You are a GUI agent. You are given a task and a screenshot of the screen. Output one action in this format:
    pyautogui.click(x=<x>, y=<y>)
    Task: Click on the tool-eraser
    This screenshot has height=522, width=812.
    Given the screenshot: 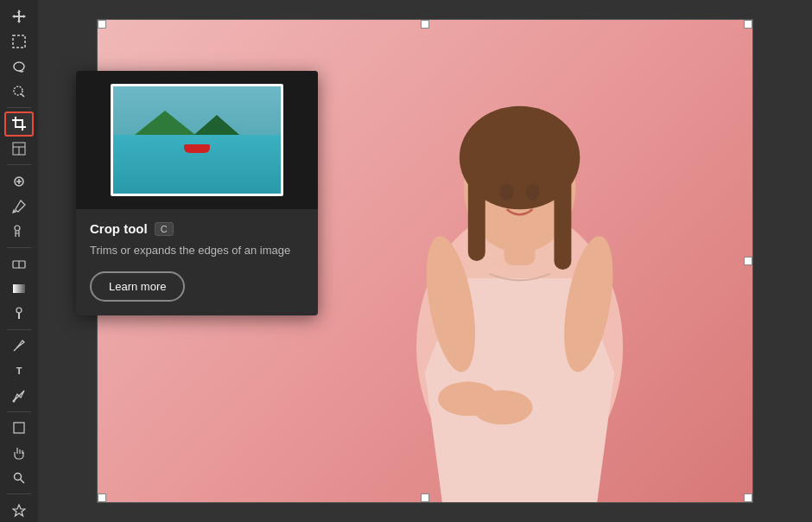 What is the action you would take?
    pyautogui.click(x=19, y=264)
    